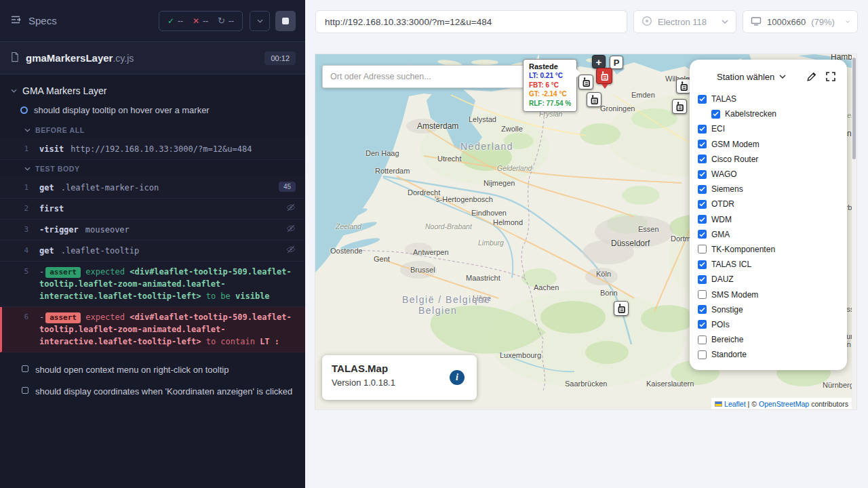 The height and width of the screenshot is (488, 868). Describe the element at coordinates (831, 77) in the screenshot. I see `fullscreen-icon` at that location.